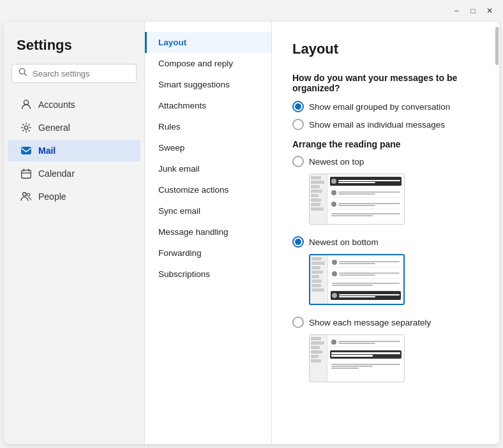  What do you see at coordinates (298, 124) in the screenshot?
I see `radio-individual-circle` at bounding box center [298, 124].